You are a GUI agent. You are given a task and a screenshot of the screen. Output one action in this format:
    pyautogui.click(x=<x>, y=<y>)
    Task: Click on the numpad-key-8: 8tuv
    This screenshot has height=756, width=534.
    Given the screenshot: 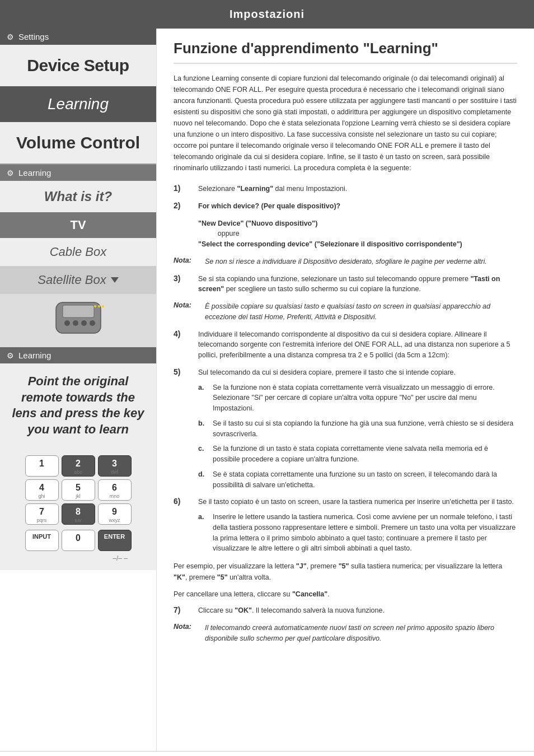 What is the action you would take?
    pyautogui.click(x=78, y=514)
    